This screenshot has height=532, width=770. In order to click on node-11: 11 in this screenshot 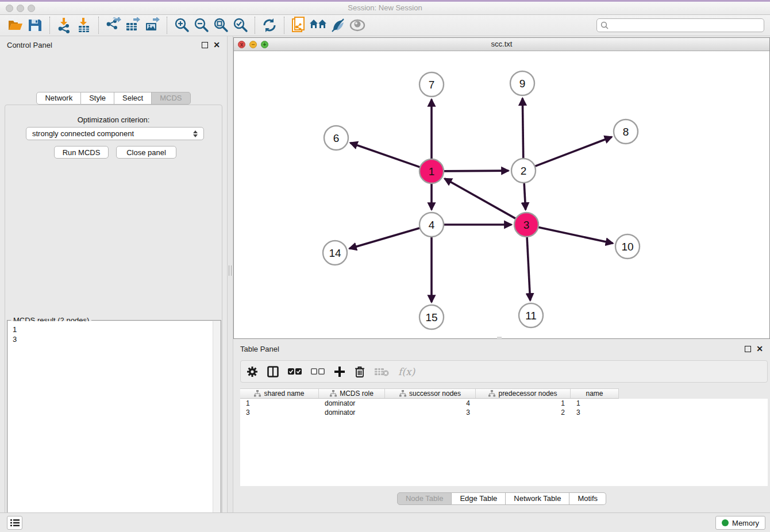, I will do `click(531, 315)`.